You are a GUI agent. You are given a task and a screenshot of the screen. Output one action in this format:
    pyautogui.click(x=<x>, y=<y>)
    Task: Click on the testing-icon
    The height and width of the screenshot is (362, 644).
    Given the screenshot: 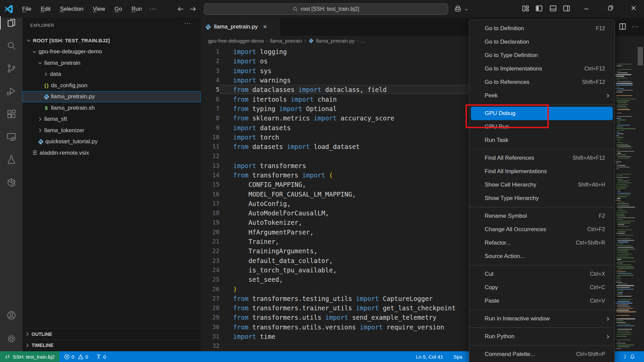 What is the action you would take?
    pyautogui.click(x=11, y=160)
    